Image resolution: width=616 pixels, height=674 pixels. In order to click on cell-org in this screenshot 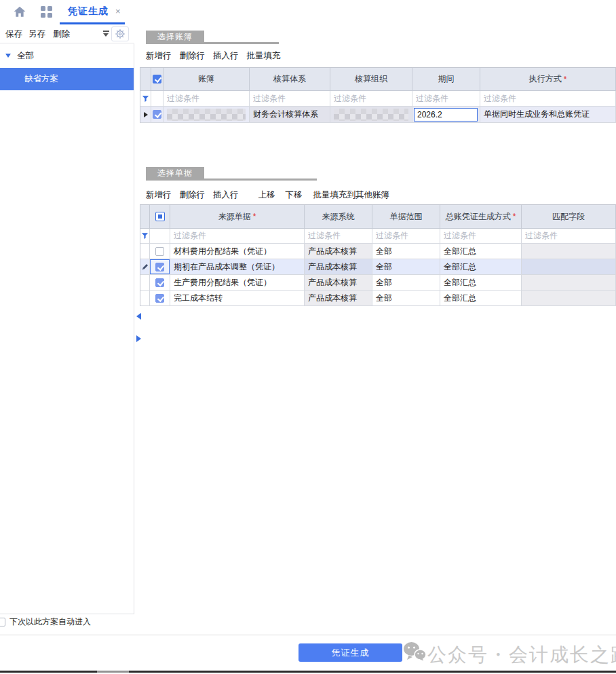, I will do `click(372, 115)`.